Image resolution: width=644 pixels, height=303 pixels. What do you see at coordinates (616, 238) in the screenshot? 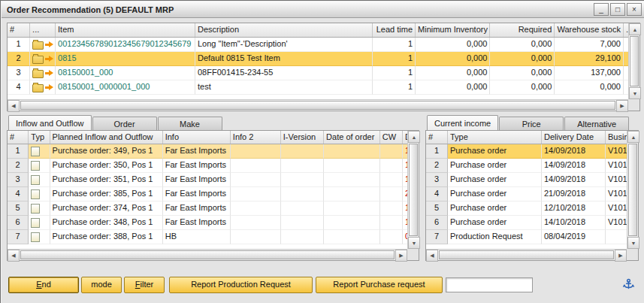
I see `business-partner-cell` at bounding box center [616, 238].